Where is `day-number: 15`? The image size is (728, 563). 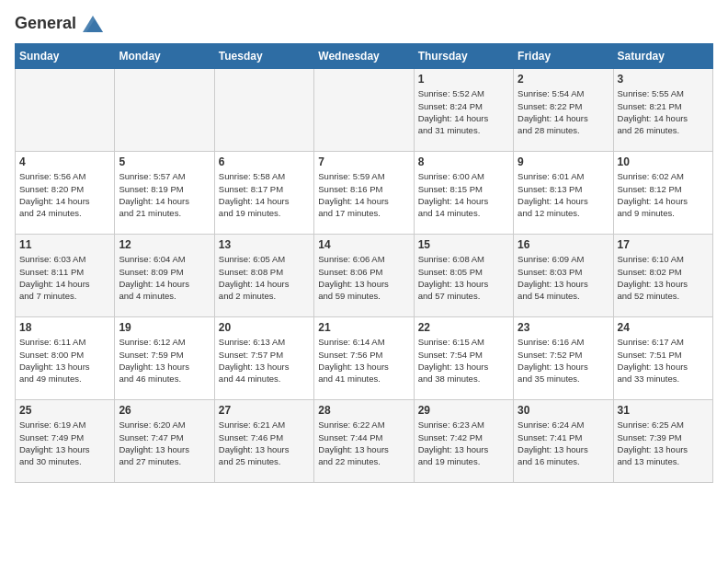 day-number: 15 is located at coordinates (463, 245).